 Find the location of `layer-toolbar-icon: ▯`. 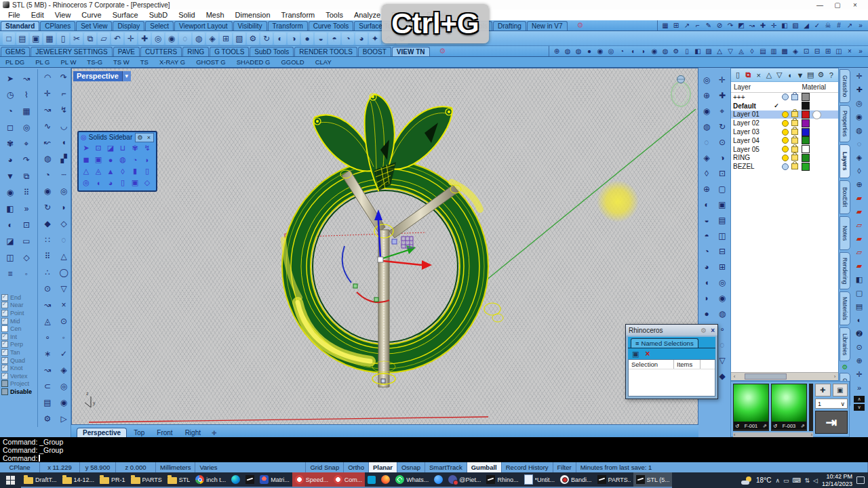

layer-toolbar-icon: ▯ is located at coordinates (738, 75).